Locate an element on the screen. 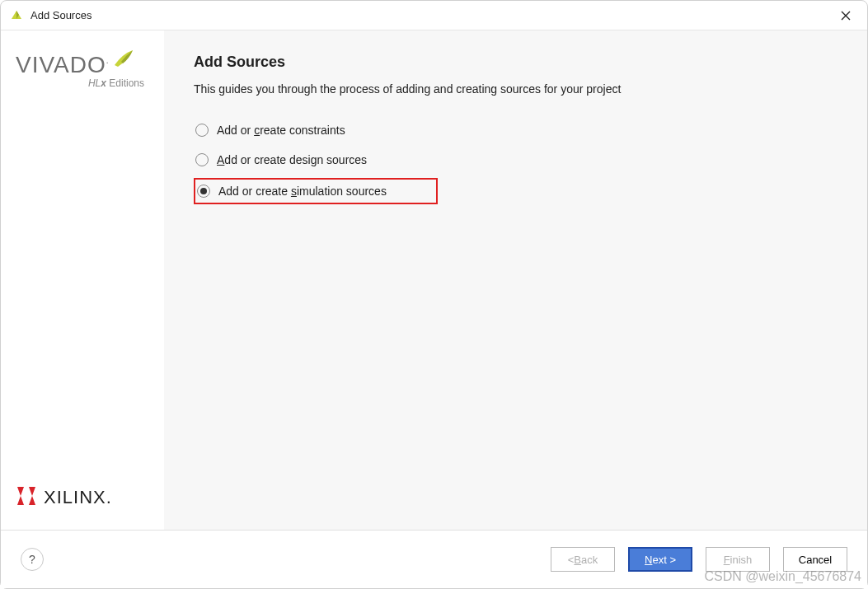  button-row: < Back Next > Finish Cancel is located at coordinates (699, 559).